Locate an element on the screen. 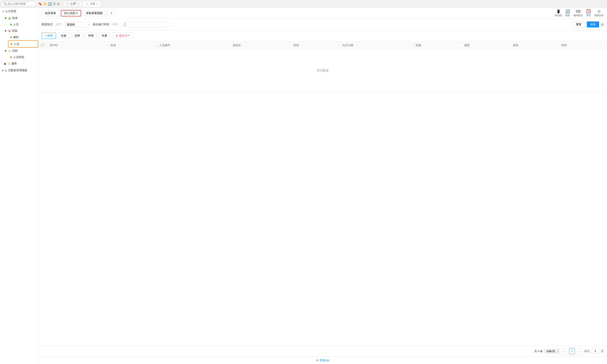  mobile-action: 📱 移动端 is located at coordinates (558, 13).